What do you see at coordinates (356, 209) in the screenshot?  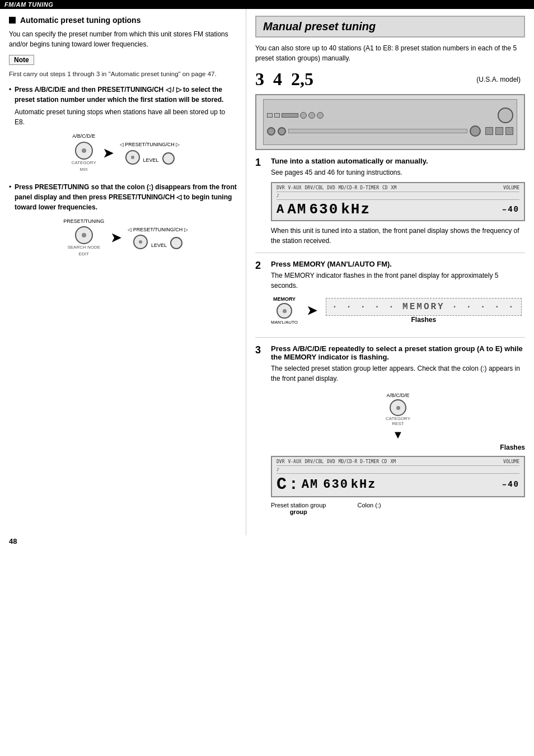 I see `display-khz: kHz` at bounding box center [356, 209].